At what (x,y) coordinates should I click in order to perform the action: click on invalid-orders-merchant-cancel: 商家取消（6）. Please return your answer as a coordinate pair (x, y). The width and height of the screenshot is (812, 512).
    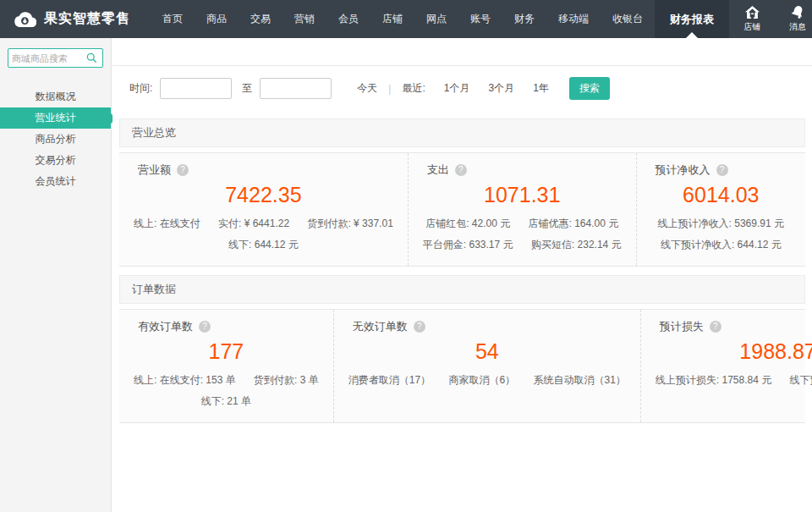
    Looking at the image, I should click on (482, 380).